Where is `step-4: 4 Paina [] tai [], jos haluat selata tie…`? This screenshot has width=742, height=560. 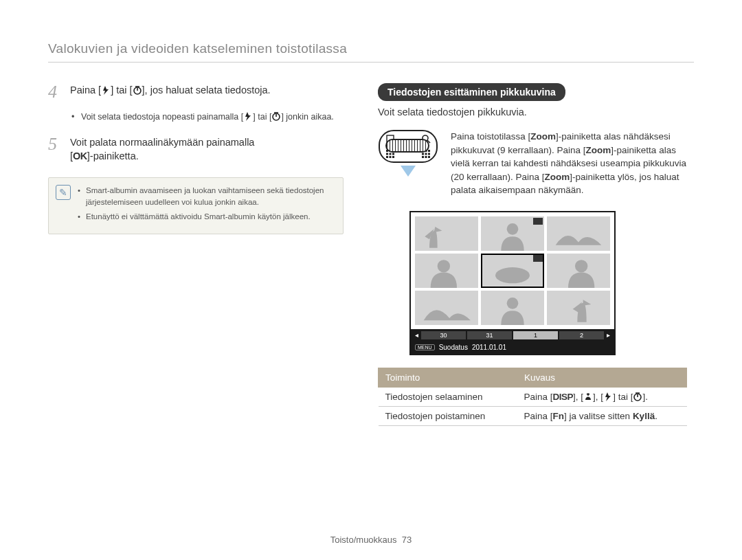
step-4: 4 Paina [] tai [], jos haluat selata tie… is located at coordinates (196, 92).